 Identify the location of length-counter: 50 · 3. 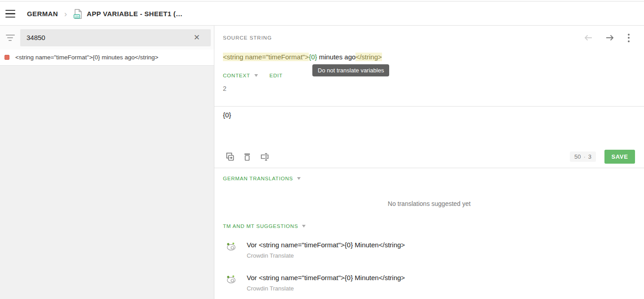
(583, 156).